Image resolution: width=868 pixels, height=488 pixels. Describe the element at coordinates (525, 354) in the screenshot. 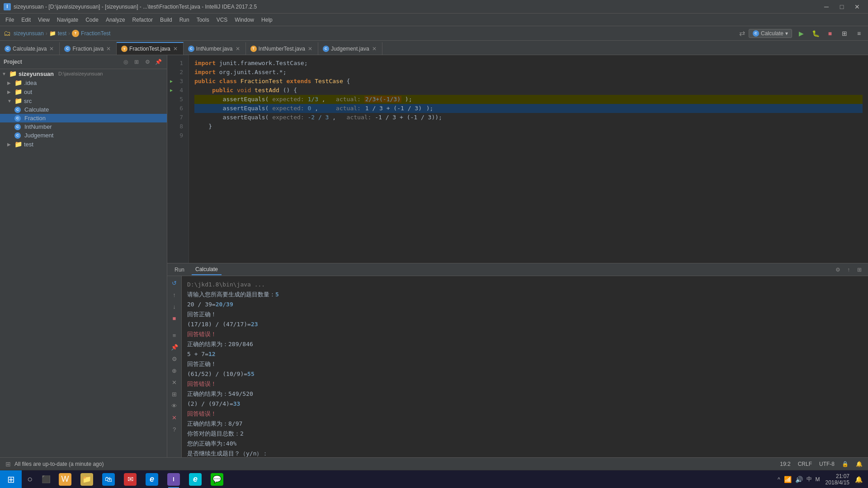

I see `out-line-8: 5 + 7=12` at that location.